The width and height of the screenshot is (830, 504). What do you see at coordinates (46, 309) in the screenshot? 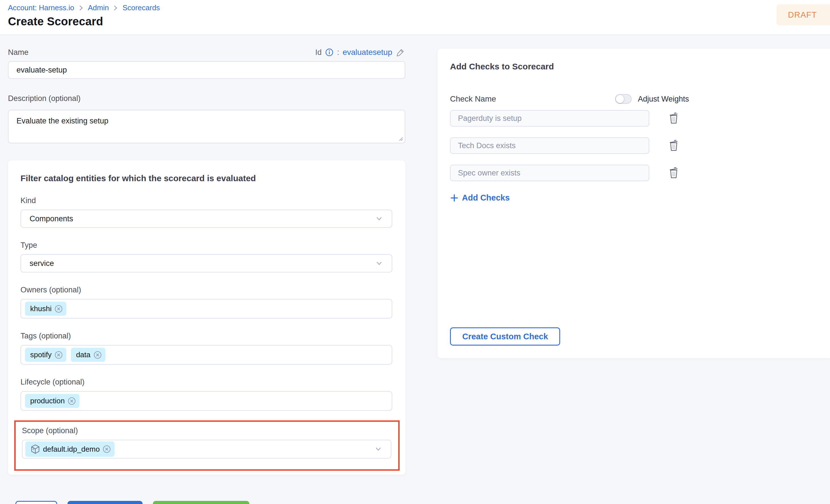
I see `owner-chip: khushi` at bounding box center [46, 309].